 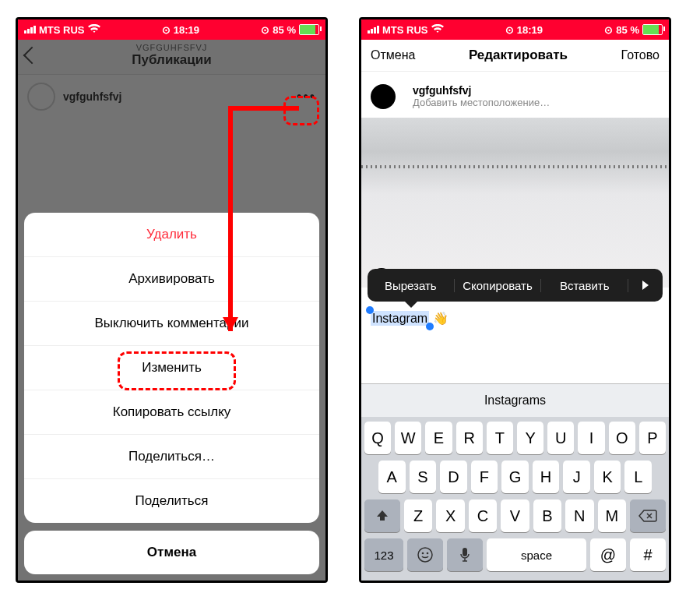 What do you see at coordinates (425, 555) in the screenshot?
I see `key-emoji-icon` at bounding box center [425, 555].